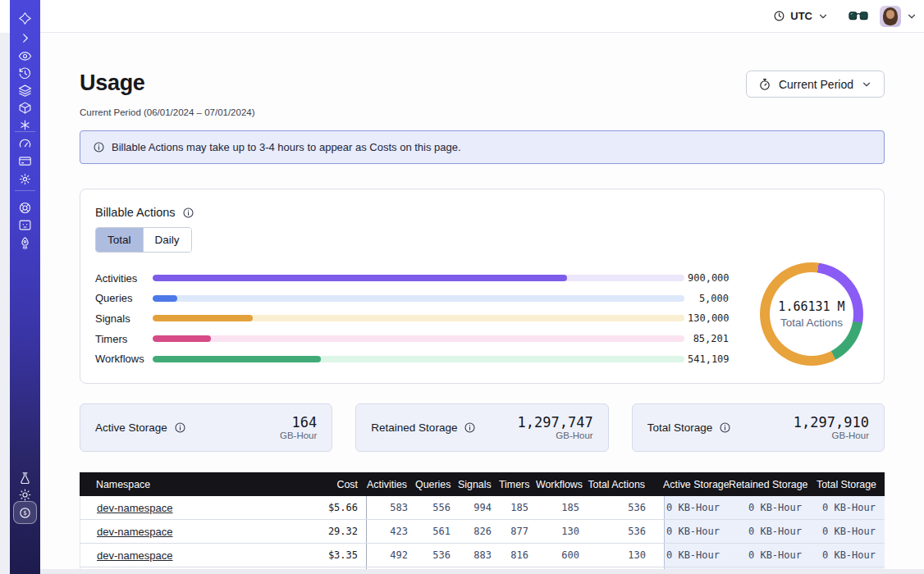  What do you see at coordinates (483, 556) in the screenshot?
I see `table-row: dev-namespace$3.354925368838166001300 KB…` at bounding box center [483, 556].